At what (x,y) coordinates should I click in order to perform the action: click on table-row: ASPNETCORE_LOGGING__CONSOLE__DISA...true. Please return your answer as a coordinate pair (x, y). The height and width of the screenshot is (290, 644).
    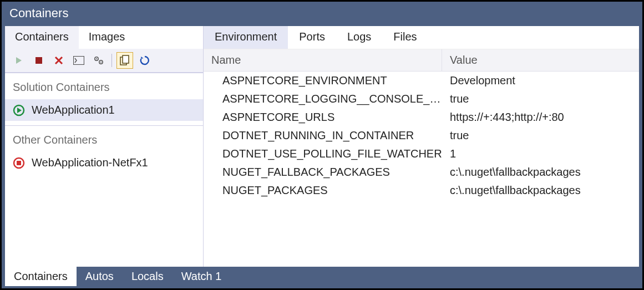
    Looking at the image, I should click on (422, 99).